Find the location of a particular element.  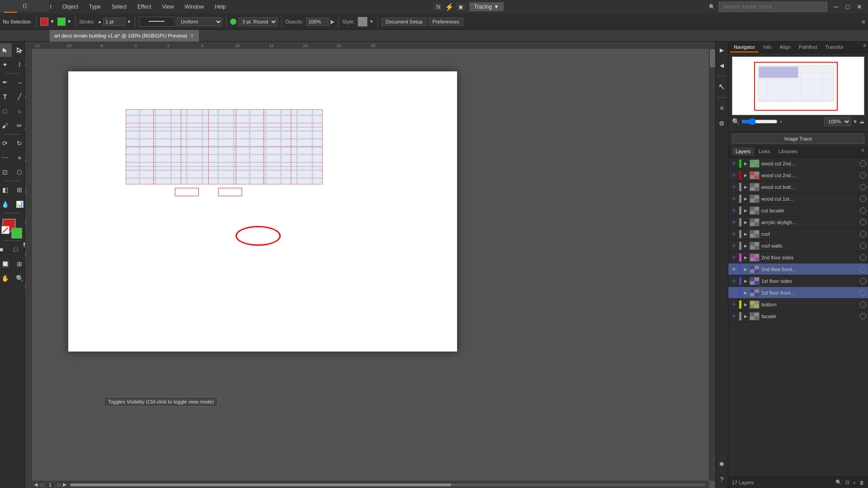

tab-info: Info is located at coordinates (767, 47).